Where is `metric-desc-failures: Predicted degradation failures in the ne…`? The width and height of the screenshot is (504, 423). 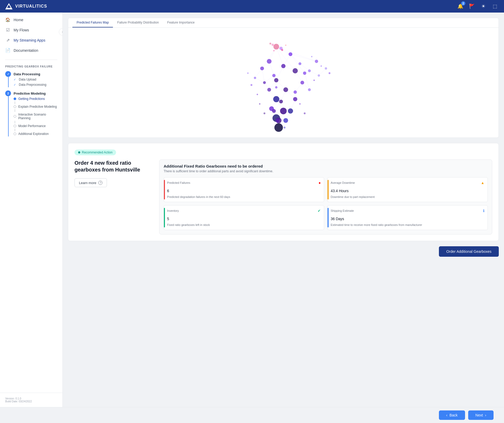 metric-desc-failures: Predicted degradation failures in the ne… is located at coordinates (244, 197).